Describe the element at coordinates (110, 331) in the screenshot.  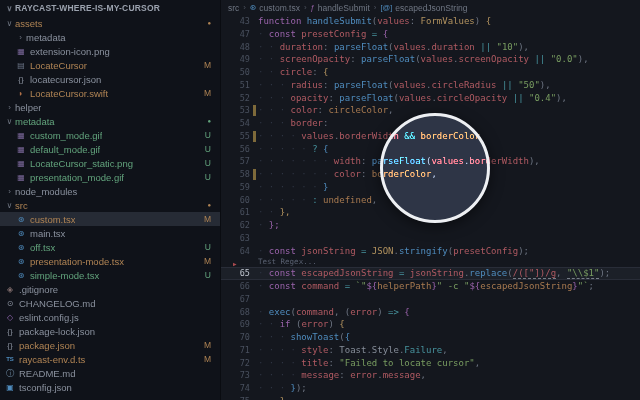
I see `sidebar-item-package-lock-json: {}package-lock.json` at that location.